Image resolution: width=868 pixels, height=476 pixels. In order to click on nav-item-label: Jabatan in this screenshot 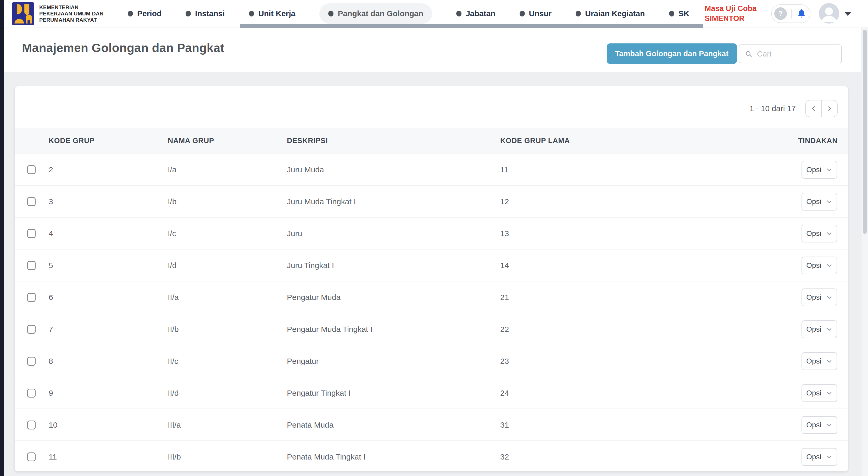, I will do `click(480, 13)`.